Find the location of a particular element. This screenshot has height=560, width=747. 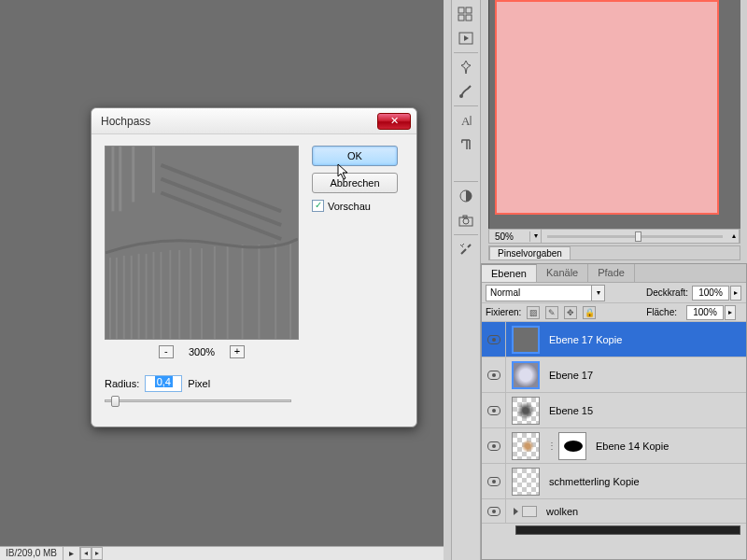

radius-unit: Pixel is located at coordinates (199, 384).